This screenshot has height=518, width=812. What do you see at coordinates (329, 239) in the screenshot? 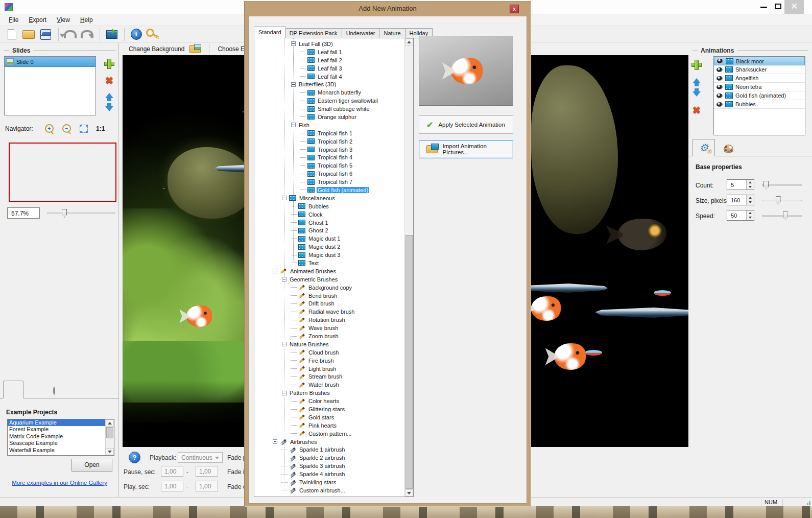
I see `tree-item: Magic dust 1` at bounding box center [329, 239].